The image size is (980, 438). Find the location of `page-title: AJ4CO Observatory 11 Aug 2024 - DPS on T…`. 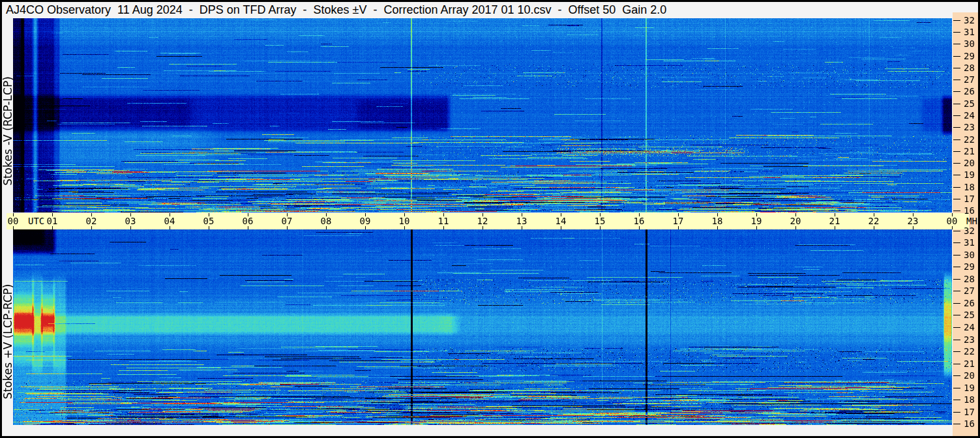

page-title: AJ4CO Observatory 11 Aug 2024 - DPS on T… is located at coordinates (336, 10).